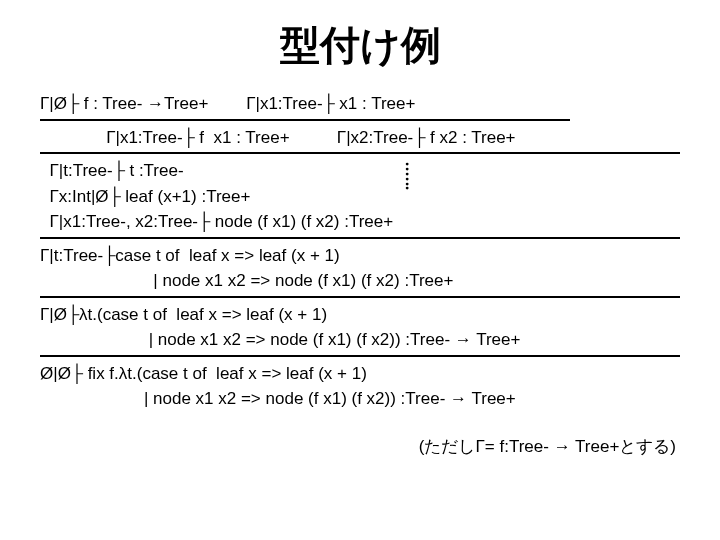 This screenshot has width=720, height=540. What do you see at coordinates (360, 256) in the screenshot?
I see `conclusion-4a: Γ|t:Tree-├case t of leaf x => leaf (x + …` at bounding box center [360, 256].